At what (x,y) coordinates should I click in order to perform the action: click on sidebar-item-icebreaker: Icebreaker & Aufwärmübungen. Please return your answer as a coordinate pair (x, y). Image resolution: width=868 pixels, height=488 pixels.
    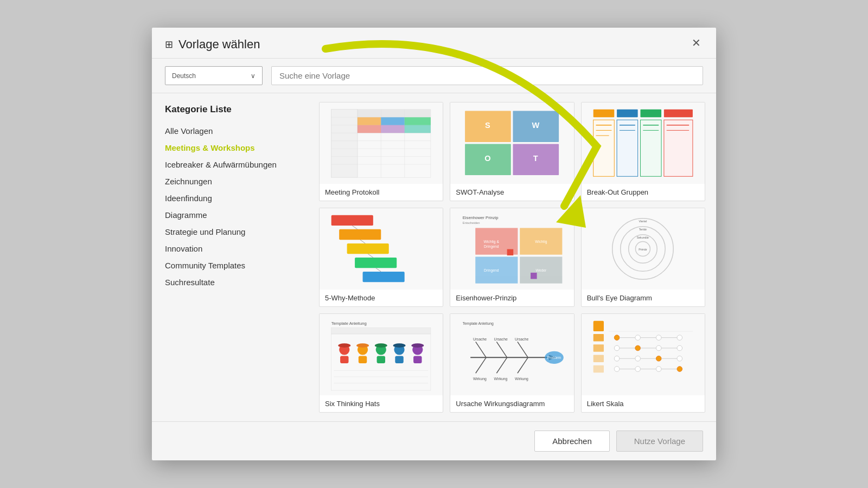
    Looking at the image, I should click on (233, 165).